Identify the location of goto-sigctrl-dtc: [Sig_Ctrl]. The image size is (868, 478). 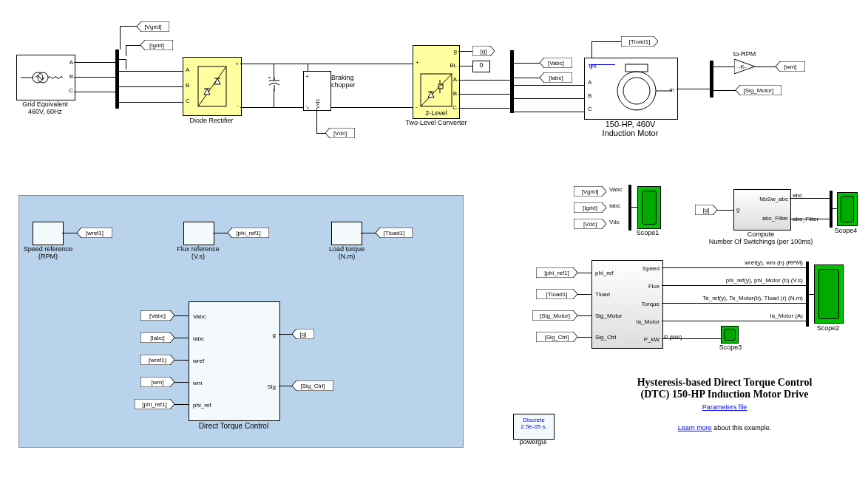
(313, 386).